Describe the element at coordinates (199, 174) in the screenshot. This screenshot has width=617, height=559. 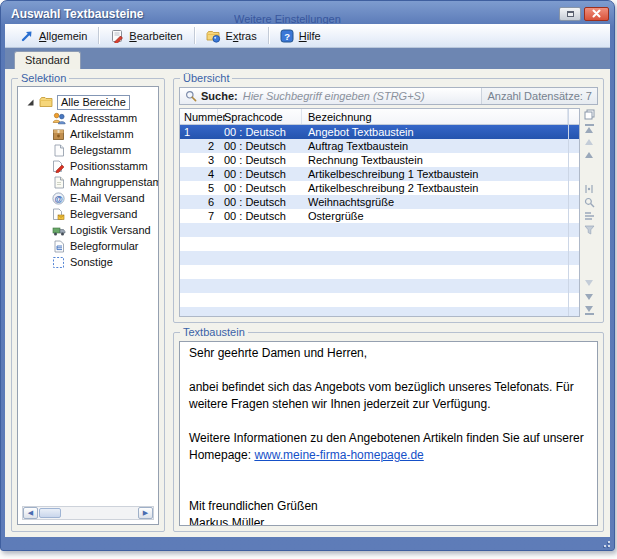
I see `cell-nummer: 4` at that location.